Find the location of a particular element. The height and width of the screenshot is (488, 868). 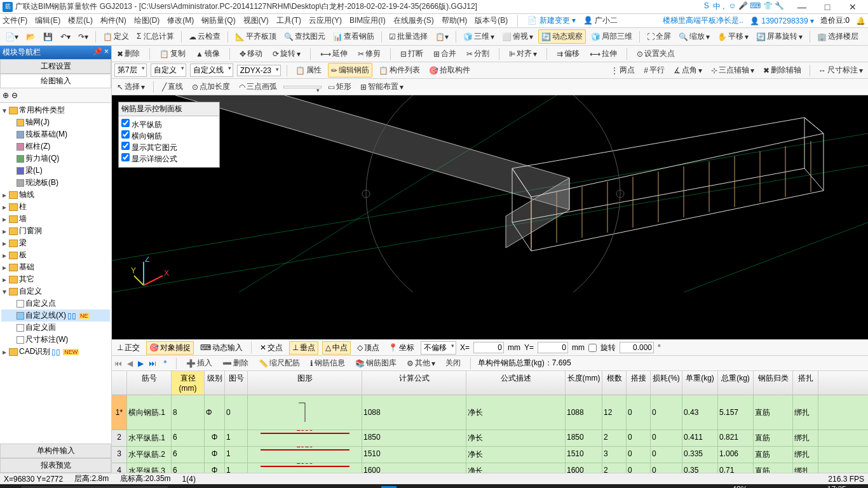

pin-icon: 📌 × is located at coordinates (100, 52).